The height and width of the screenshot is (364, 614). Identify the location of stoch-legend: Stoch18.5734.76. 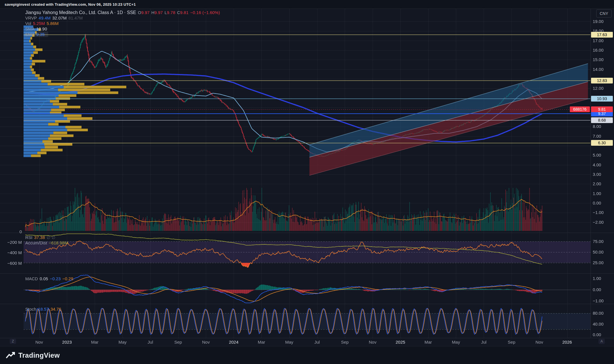
(44, 309).